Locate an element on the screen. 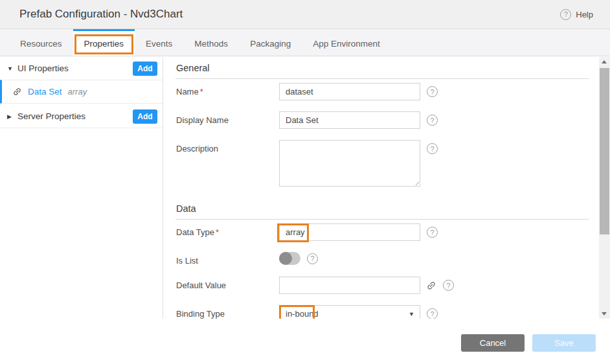  help-label: Help is located at coordinates (584, 14).